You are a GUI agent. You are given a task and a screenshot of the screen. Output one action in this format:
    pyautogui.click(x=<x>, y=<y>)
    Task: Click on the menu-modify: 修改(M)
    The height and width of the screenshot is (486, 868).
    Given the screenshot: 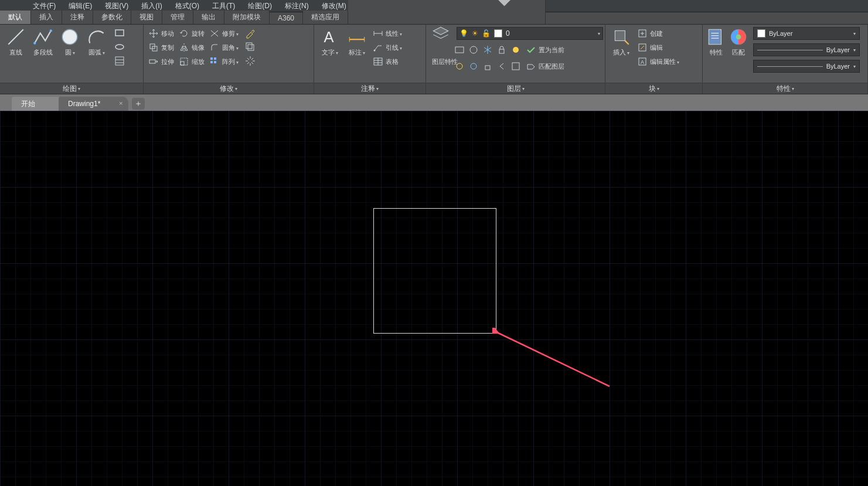 What is the action you would take?
    pyautogui.click(x=334, y=6)
    